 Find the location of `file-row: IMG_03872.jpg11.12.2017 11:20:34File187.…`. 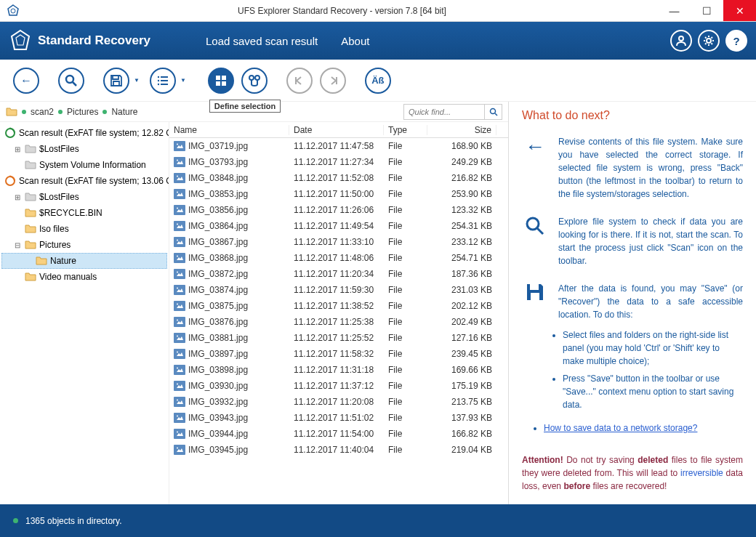

file-row: IMG_03872.jpg11.12.2017 11:20:34File187.… is located at coordinates (339, 274).